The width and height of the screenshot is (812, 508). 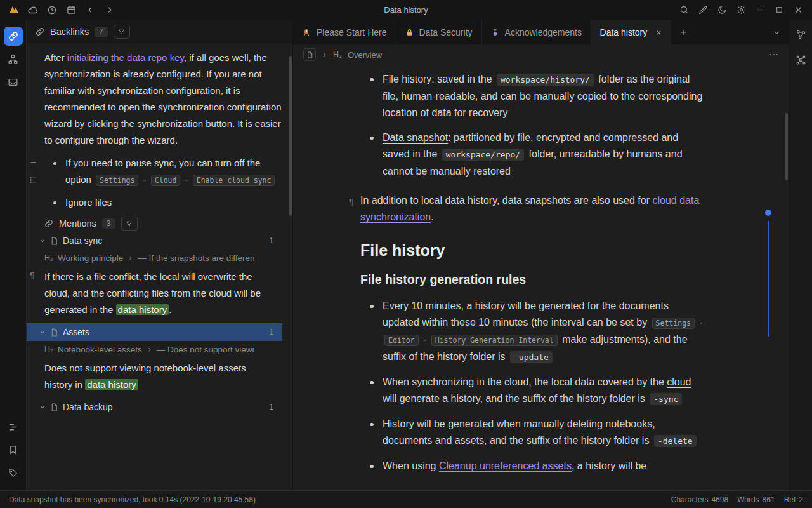 What do you see at coordinates (632, 32) in the screenshot?
I see `tab-data-history: Data history` at bounding box center [632, 32].